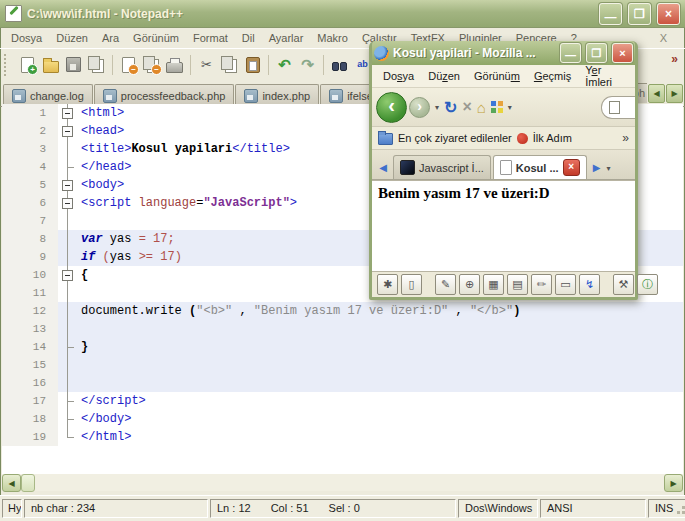 The width and height of the screenshot is (685, 521). I want to click on code-text: </body>, so click(380, 419).